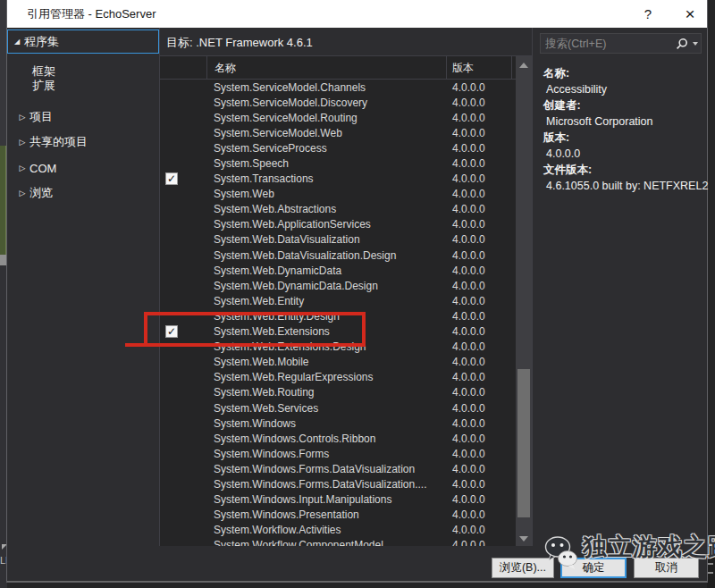 The height and width of the screenshot is (588, 715). What do you see at coordinates (327, 439) in the screenshot?
I see `assembly-name: System.Windows.Controls.Ribbon` at bounding box center [327, 439].